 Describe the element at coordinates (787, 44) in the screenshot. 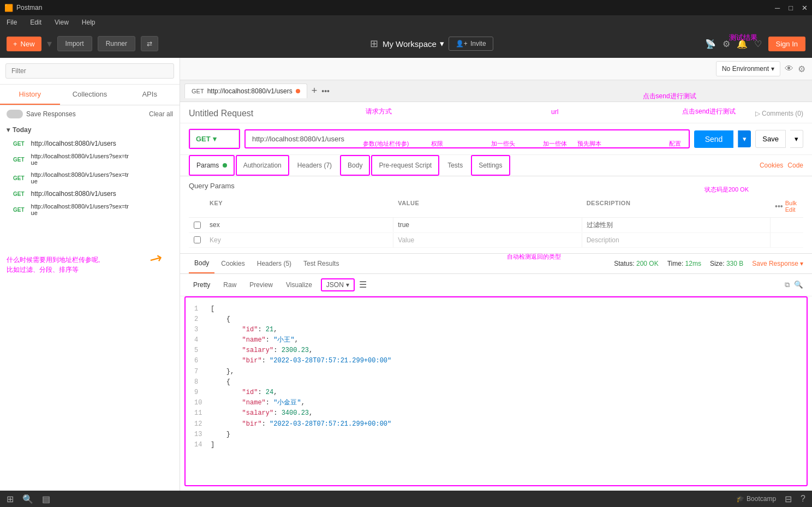

I see `sign-in-button: Sign In` at that location.